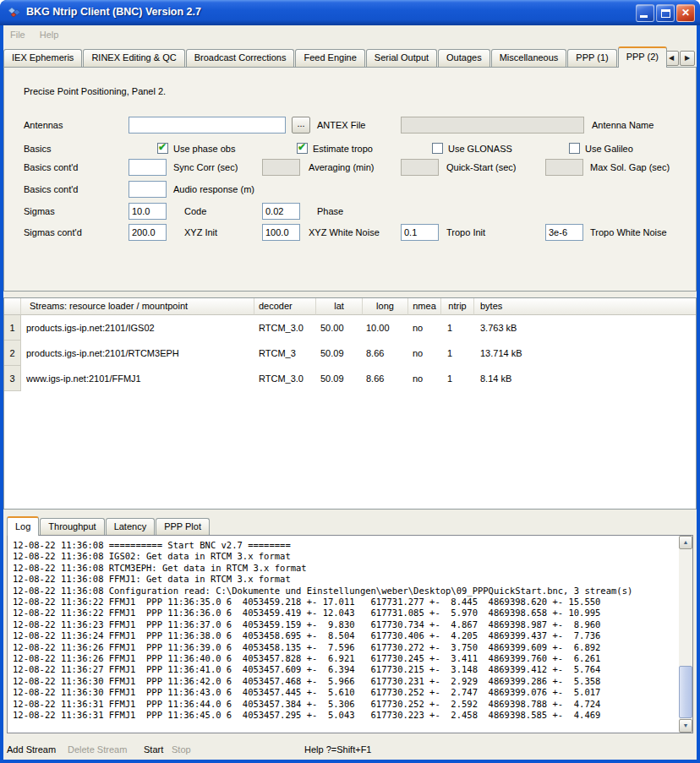  I want to click on sync-corr-input, so click(147, 167).